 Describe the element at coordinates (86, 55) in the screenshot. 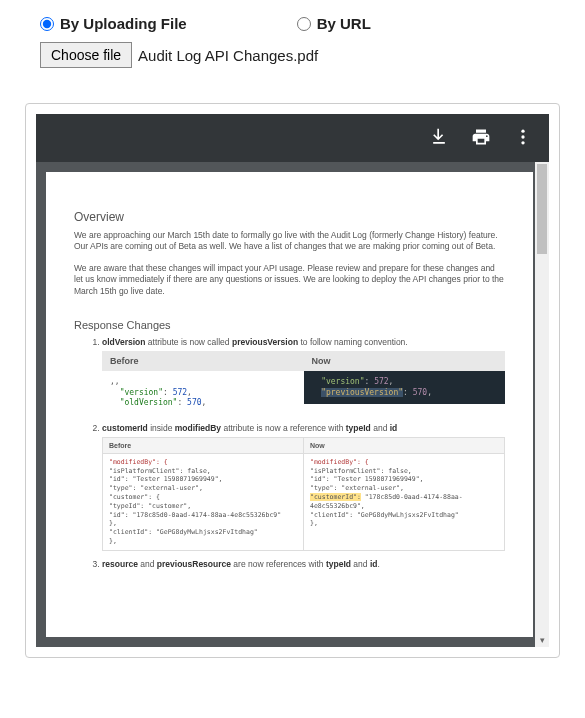

I see `choose-file-button: Choose file` at that location.